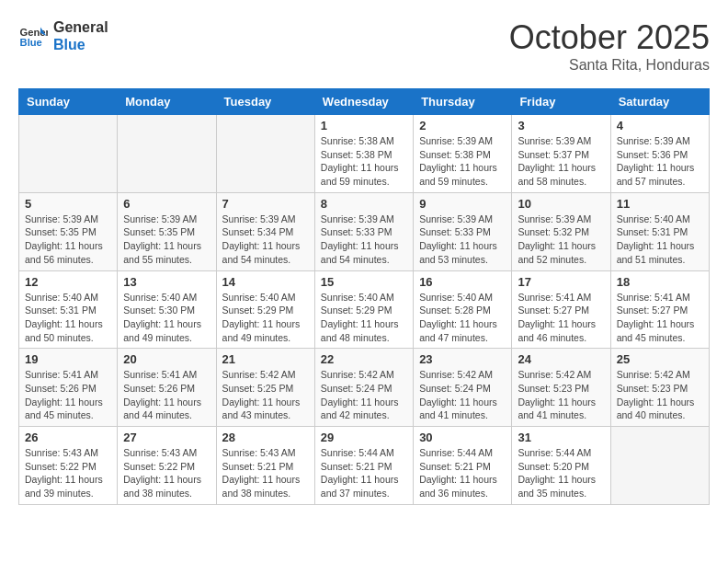 Image resolution: width=728 pixels, height=563 pixels. I want to click on day-info: Sunrise: 5:39 AMSunset: 5:38 PMDaylight:…, so click(462, 162).